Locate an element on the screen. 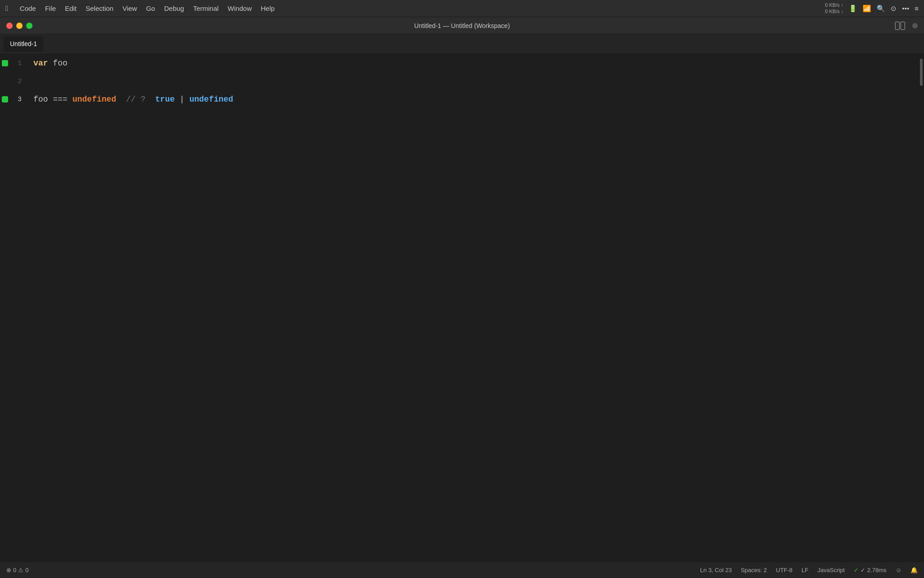 The image size is (924, 578). code-line-3: foo === undefined // ? true | undefined is located at coordinates (472, 99).